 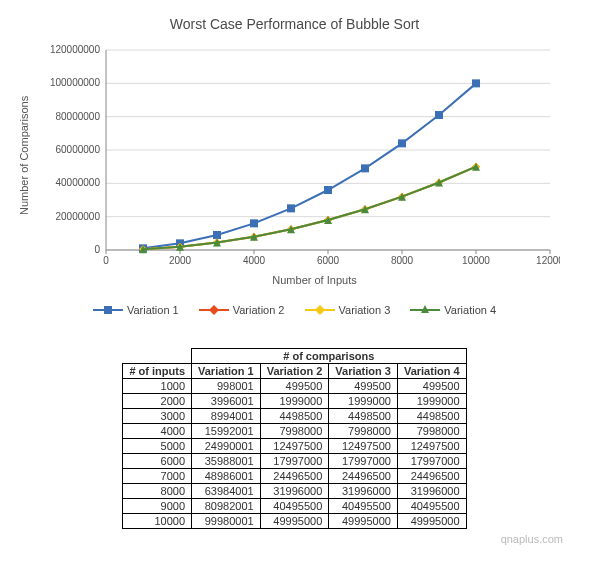 I want to click on legend: Variation 1 Variation 2 Variation 3 Vari…, so click(x=294, y=310).